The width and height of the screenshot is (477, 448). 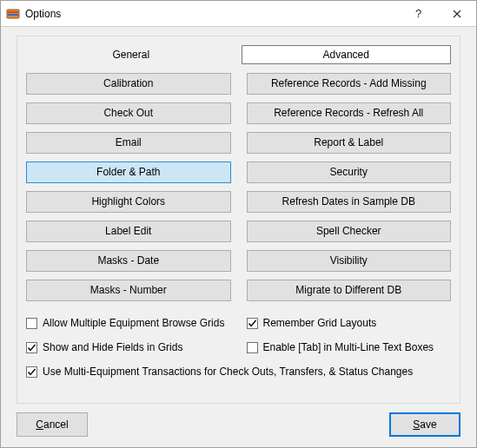 What do you see at coordinates (13, 14) in the screenshot?
I see `app-icon` at bounding box center [13, 14].